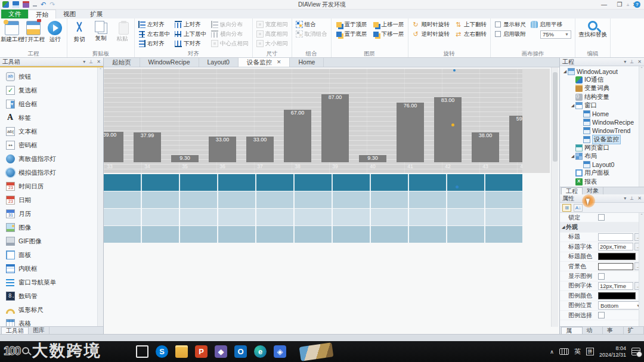  What do you see at coordinates (566, 208) in the screenshot?
I see `categorize-icon: ⊞` at bounding box center [566, 208].